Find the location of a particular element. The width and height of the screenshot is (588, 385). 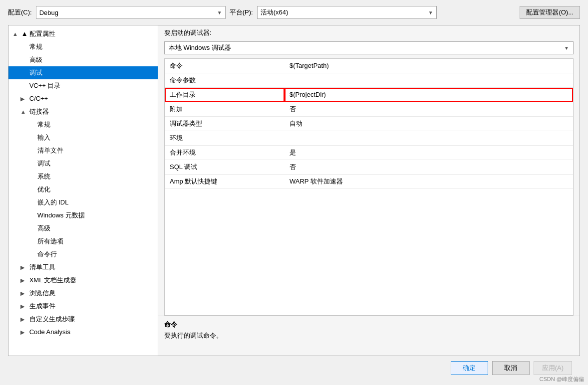

tree-item-linker-system: 系统 is located at coordinates (83, 177).